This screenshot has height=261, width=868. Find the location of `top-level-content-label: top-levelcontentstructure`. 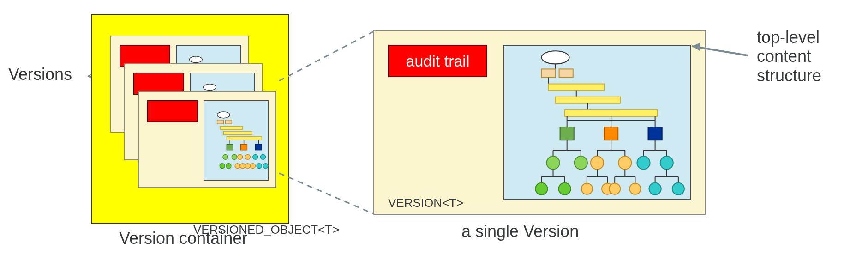

top-level-content-label: top-levelcontentstructure is located at coordinates (789, 56).